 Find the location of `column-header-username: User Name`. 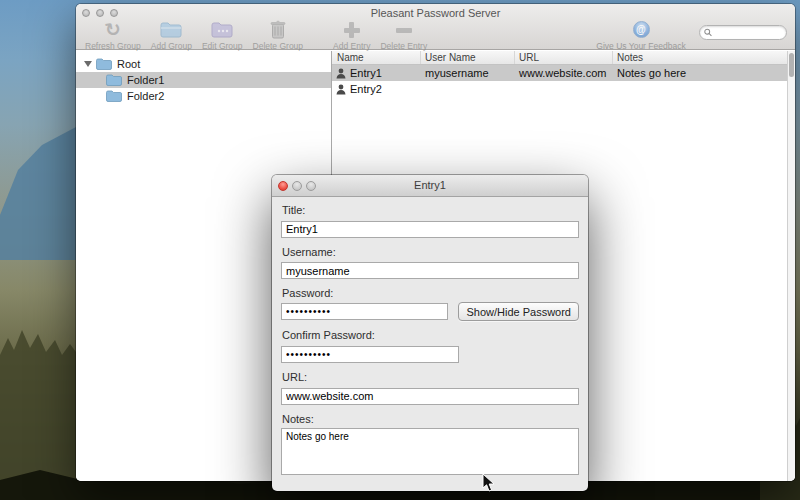

column-header-username: User Name is located at coordinates (468, 58).